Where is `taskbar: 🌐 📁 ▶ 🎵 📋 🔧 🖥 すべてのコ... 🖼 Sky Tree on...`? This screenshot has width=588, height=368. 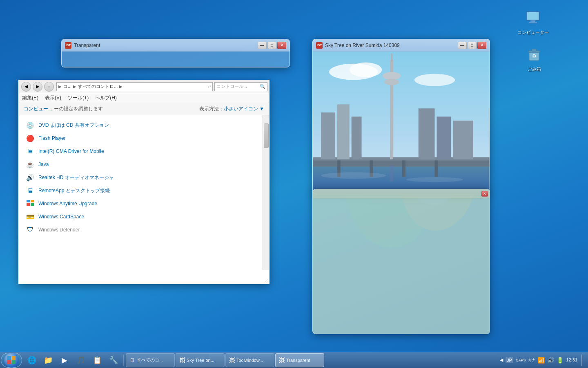 taskbar: 🌐 📁 ▶ 🎵 📋 🔧 🖥 すべてのコ... 🖼 Sky Tree on... is located at coordinates (294, 360).